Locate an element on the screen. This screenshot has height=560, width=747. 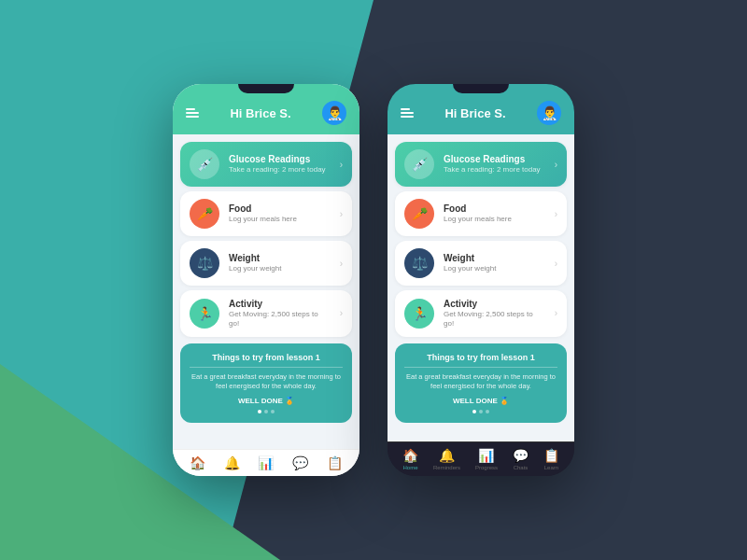
footer-chat-left: 💬 is located at coordinates (301, 463).